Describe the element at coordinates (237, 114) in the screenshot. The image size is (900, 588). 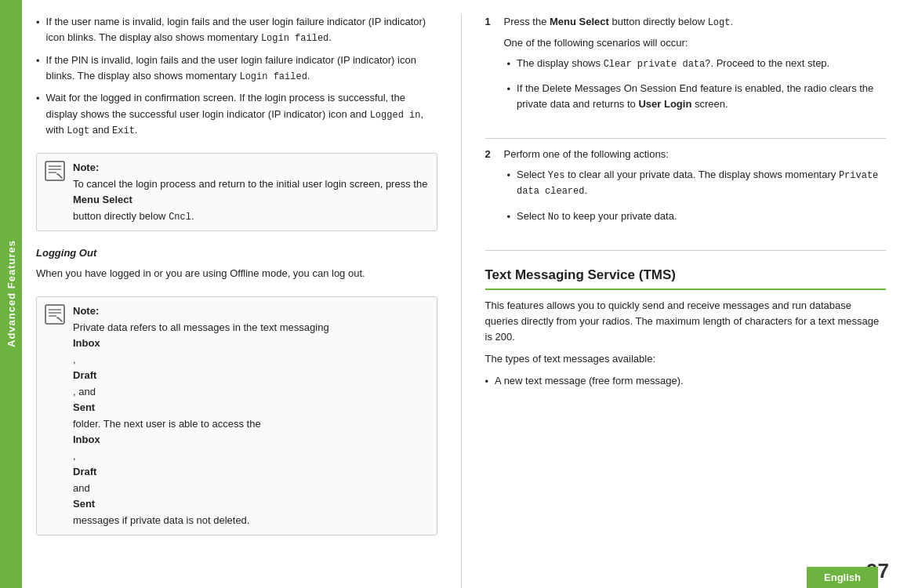
I see `list-item: • Wait for the logged in confirmation sc…` at that location.